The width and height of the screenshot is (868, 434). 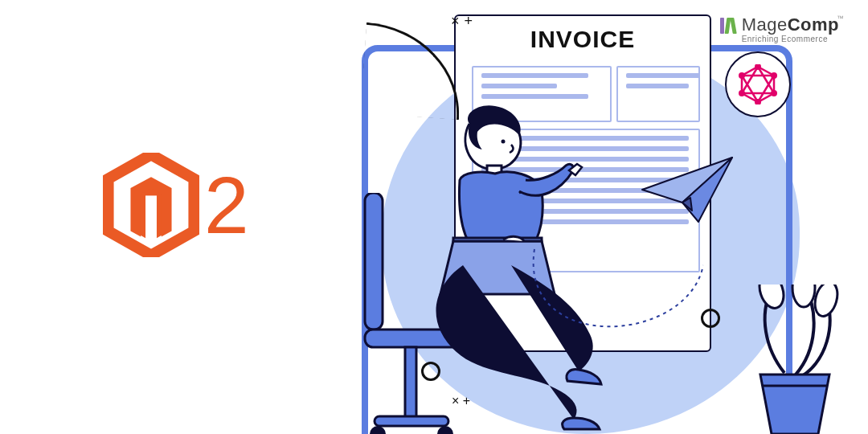 I want to click on invoice-title: INVOICE, so click(x=583, y=39).